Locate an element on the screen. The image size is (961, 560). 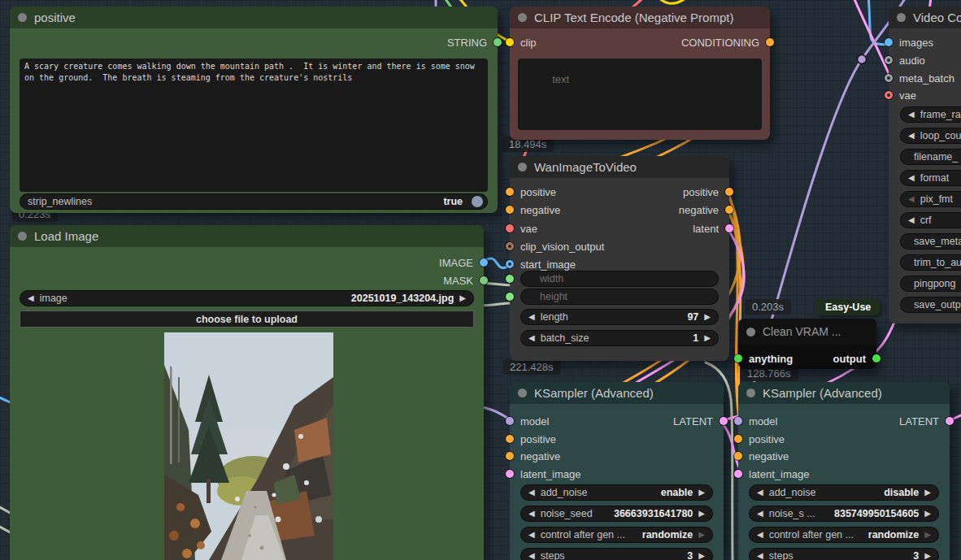
output-slot-image is located at coordinates (484, 263).